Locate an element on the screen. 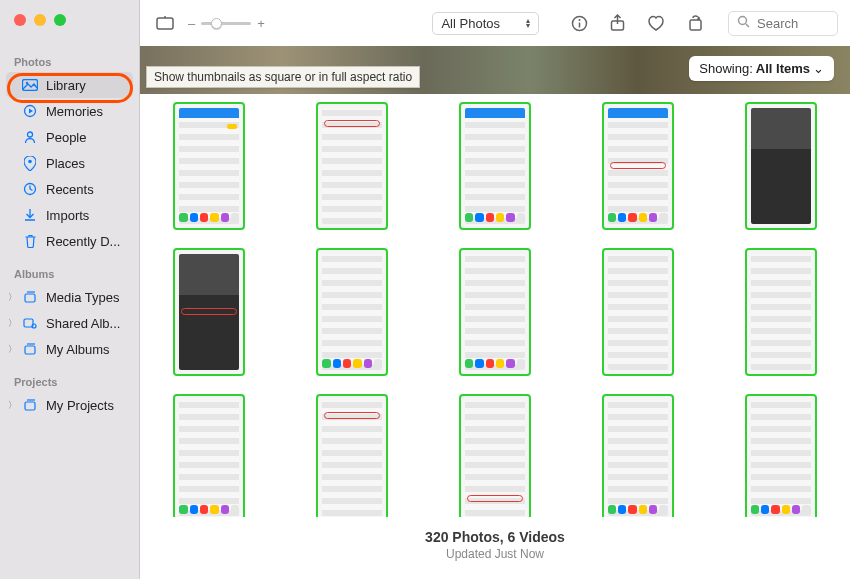 The width and height of the screenshot is (850, 579). sidebar-item-label: Shared Alb... is located at coordinates (83, 324).